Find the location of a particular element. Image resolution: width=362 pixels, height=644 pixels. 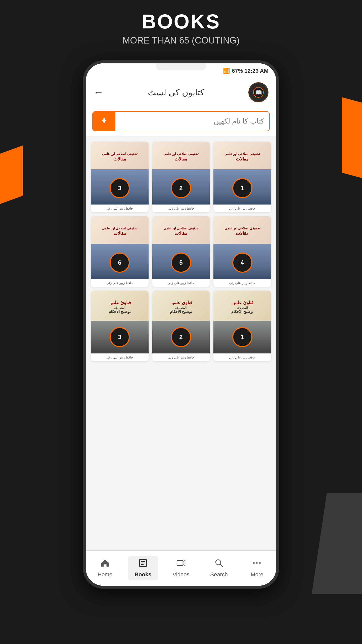

fatawi-title-3a: توضیح الاحکام is located at coordinates (120, 312).